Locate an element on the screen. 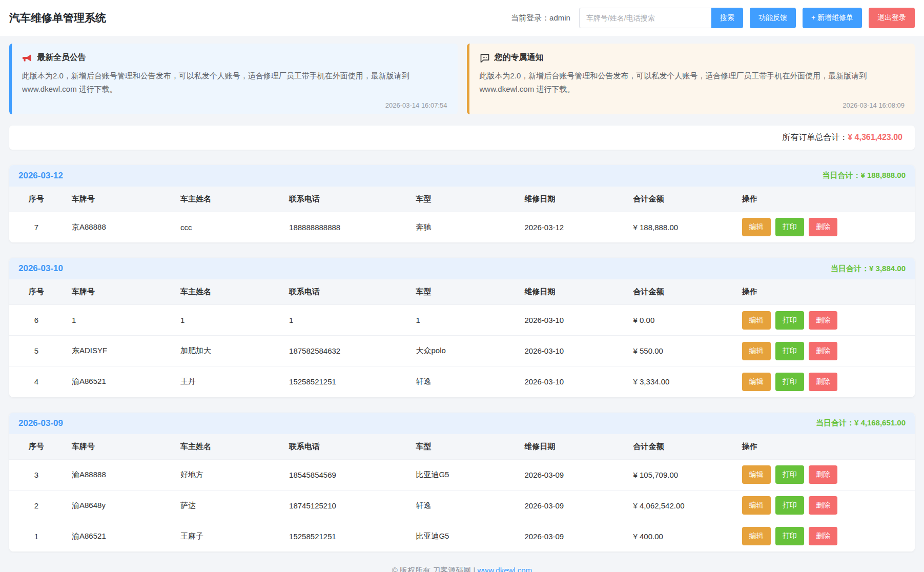 The width and height of the screenshot is (924, 572). cell-index: 1 is located at coordinates (36, 536).